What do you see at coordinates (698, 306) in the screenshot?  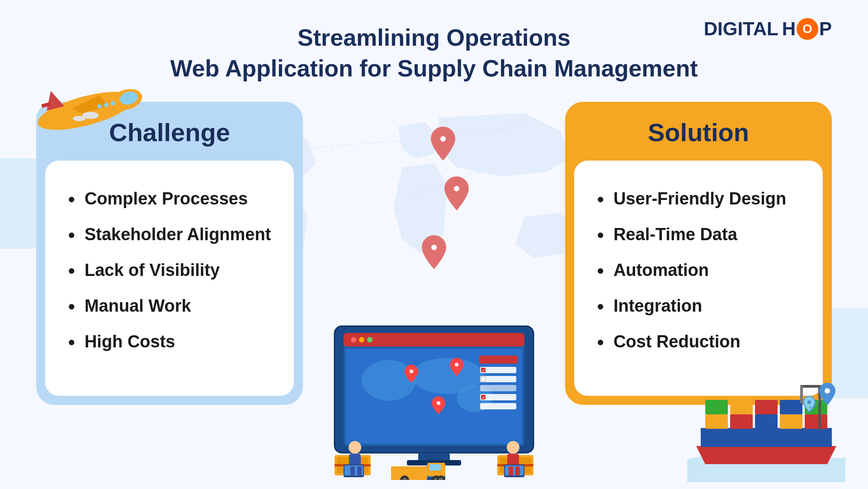 I see `solution-item-4: Integration` at bounding box center [698, 306].